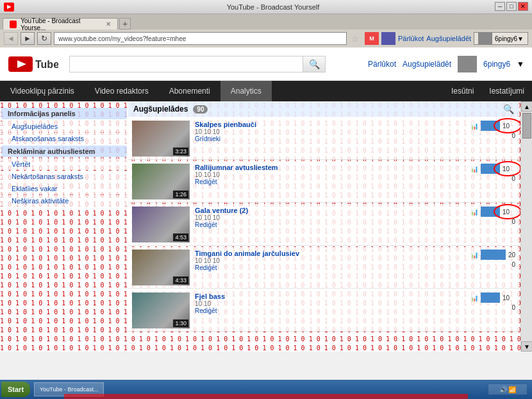 The image size is (532, 399). I want to click on video-thumbnail: 1:30, so click(161, 310).